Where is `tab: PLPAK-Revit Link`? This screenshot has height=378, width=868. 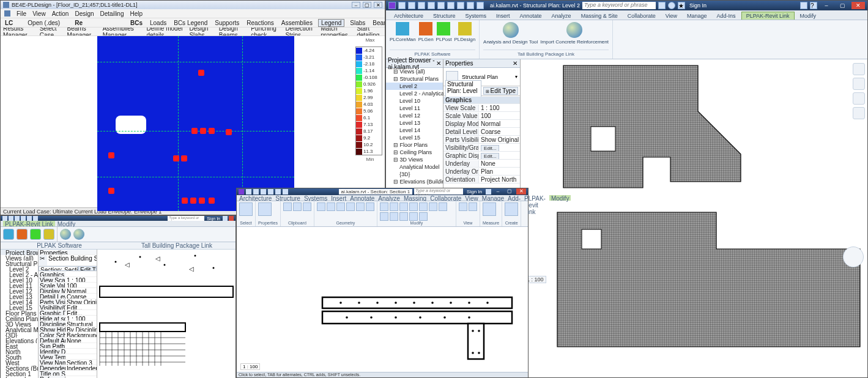
tab: PLPAK-Revit Link is located at coordinates (535, 198).